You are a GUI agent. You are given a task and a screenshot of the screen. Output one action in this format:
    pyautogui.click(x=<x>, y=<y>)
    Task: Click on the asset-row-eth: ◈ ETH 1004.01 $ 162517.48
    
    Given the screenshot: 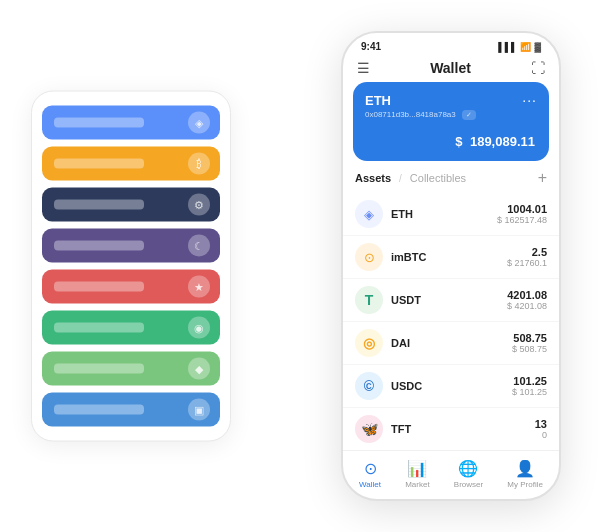 What is the action you would take?
    pyautogui.click(x=451, y=214)
    